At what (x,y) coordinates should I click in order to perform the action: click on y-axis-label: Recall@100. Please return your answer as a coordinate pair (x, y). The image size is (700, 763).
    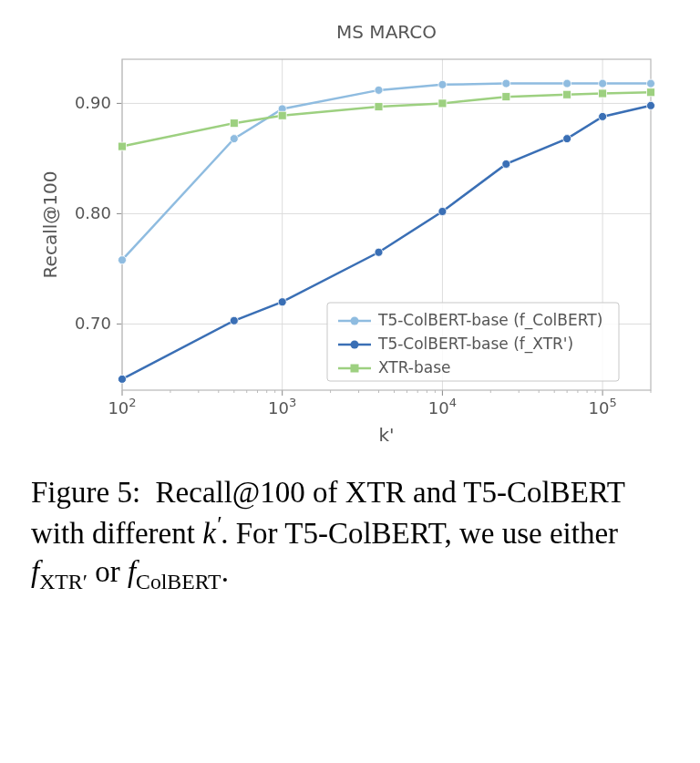
    Looking at the image, I should click on (50, 225).